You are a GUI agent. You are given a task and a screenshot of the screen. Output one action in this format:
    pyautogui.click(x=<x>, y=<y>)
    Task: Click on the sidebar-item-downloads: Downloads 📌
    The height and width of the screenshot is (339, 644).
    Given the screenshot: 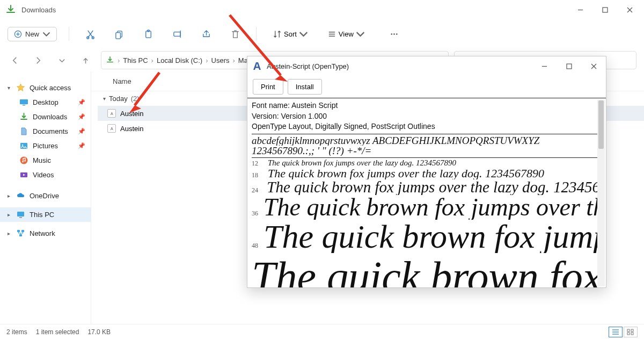 What is the action you would take?
    pyautogui.click(x=45, y=117)
    